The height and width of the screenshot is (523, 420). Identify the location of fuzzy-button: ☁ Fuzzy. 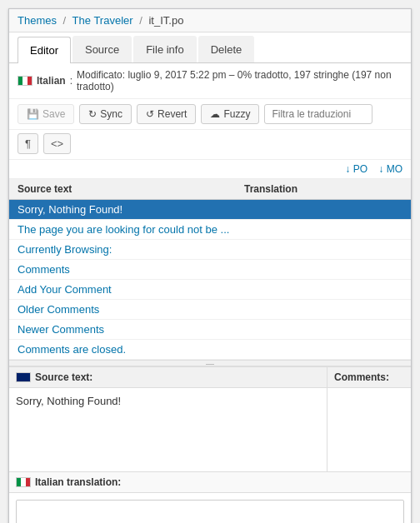
(230, 114).